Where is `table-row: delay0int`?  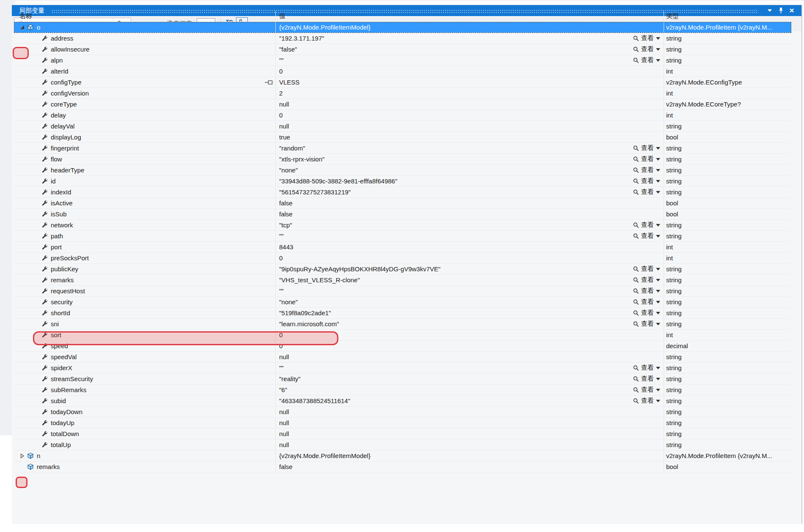
table-row: delay0int is located at coordinates (403, 115).